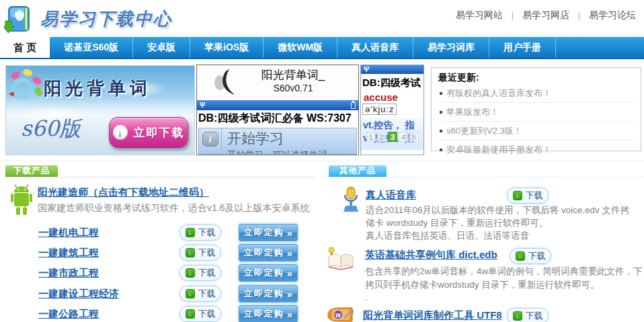  I want to click on menu-icon-column: i, so click(210, 141).